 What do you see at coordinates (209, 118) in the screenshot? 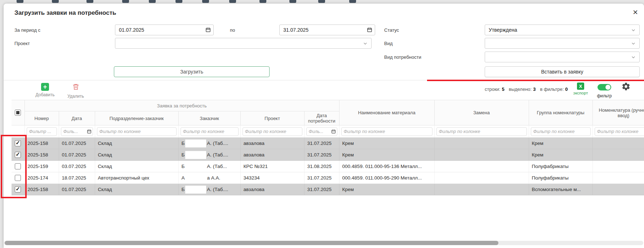
I see `col-header-customer: Заказчик` at bounding box center [209, 118].